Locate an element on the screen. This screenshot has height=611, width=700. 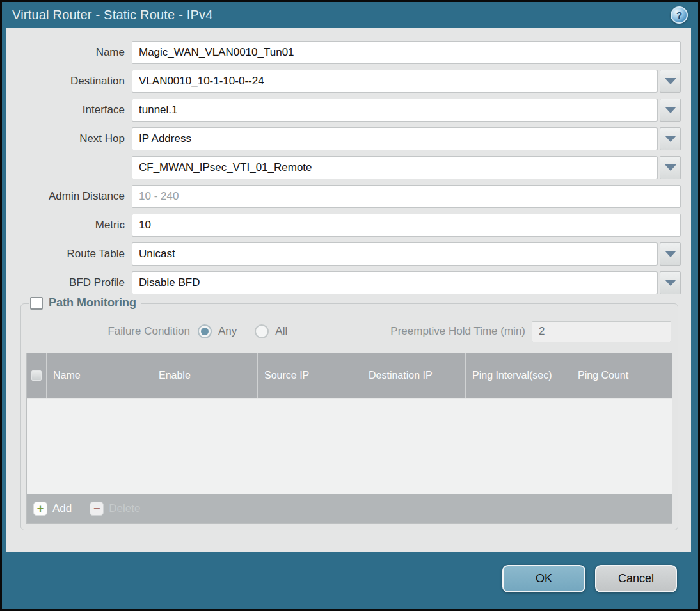
preemptive-hold-time-label: Preemptive Hold Time (min) is located at coordinates (458, 331).